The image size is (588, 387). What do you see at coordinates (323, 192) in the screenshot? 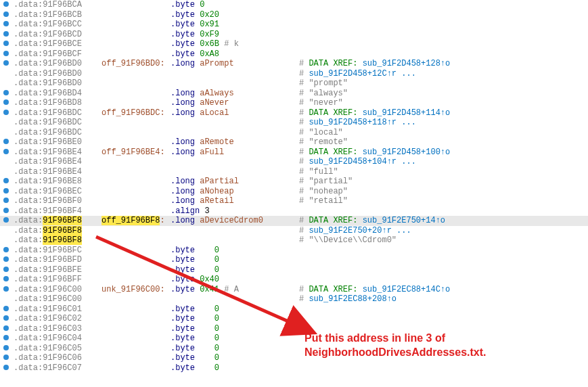
I see `comment-column: # "noheap"` at bounding box center [323, 192].